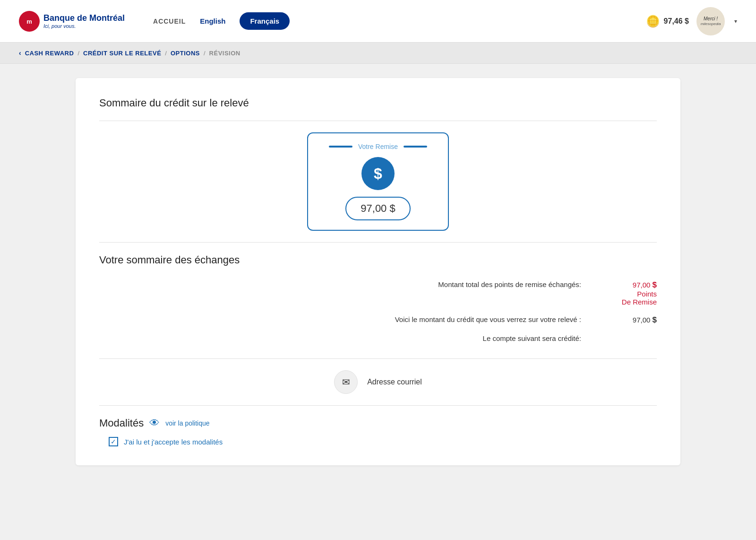  I want to click on bmo-bank-name: Banque de Montréal, so click(84, 18).